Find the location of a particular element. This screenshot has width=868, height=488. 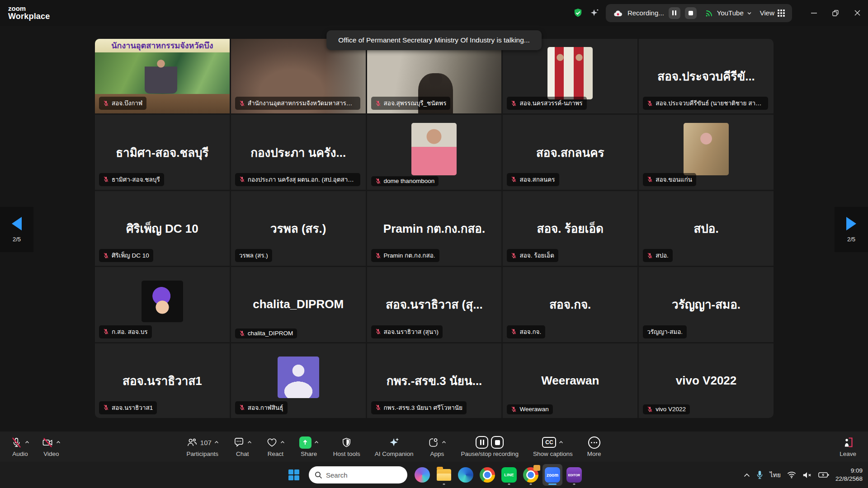

participant-tile: สอจ. ร้อยเอ็ดสอจ. ร้อยเอ็ด is located at coordinates (570, 229).